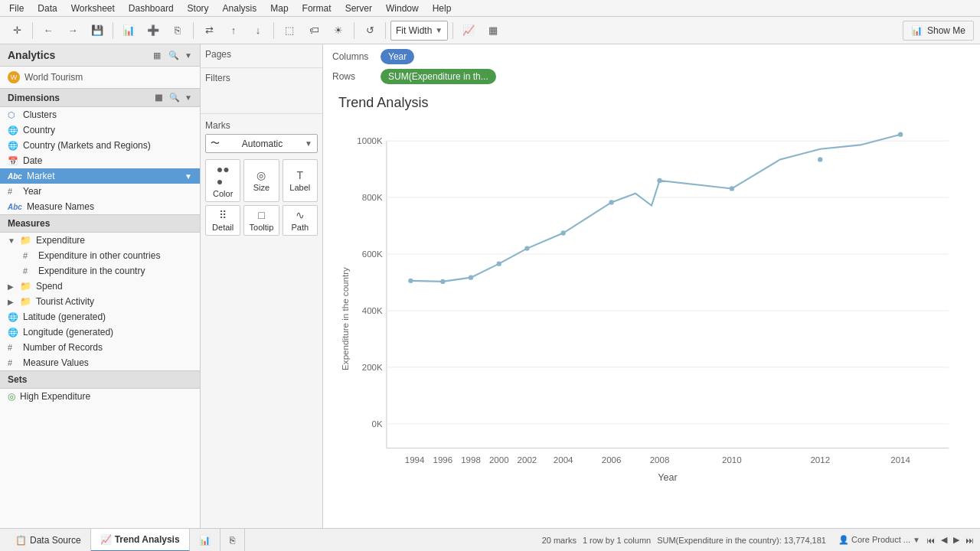 The width and height of the screenshot is (980, 551). I want to click on folder-tourist-activity: ▶ 📁 Tourist Activity, so click(100, 302).